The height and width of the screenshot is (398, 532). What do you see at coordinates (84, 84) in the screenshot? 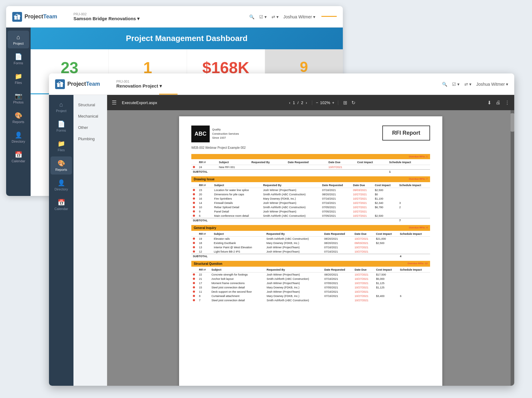
I see `front-logo-text: ProjectTeam` at bounding box center [84, 84].